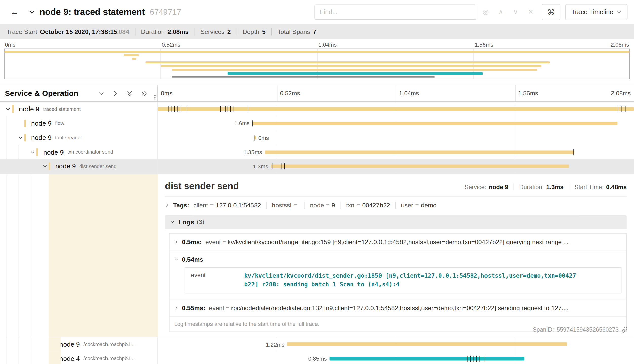 This screenshot has height=364, width=634. I want to click on timeline-ruler: 0ms 0.52ms 1.04ms 1.56ms 2.08ms, so click(396, 93).